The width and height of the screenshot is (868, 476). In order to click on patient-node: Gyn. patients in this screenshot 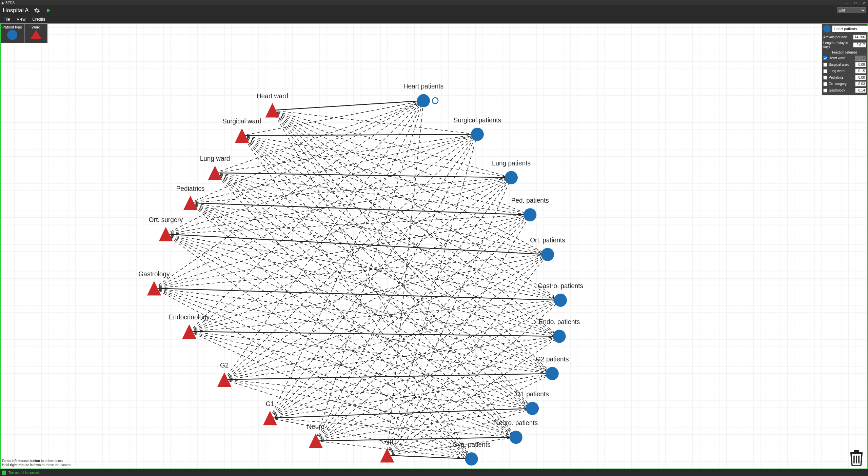, I will do `click(472, 453)`.